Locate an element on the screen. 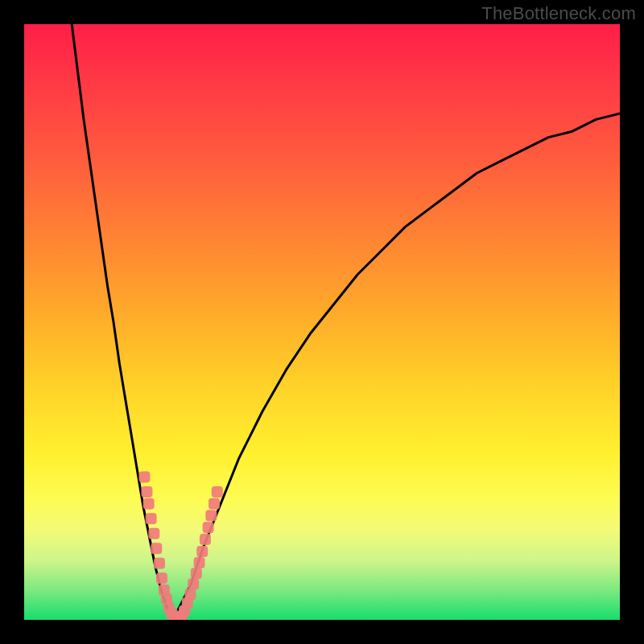  watermark-text: TheBottleneck.com is located at coordinates (559, 14).